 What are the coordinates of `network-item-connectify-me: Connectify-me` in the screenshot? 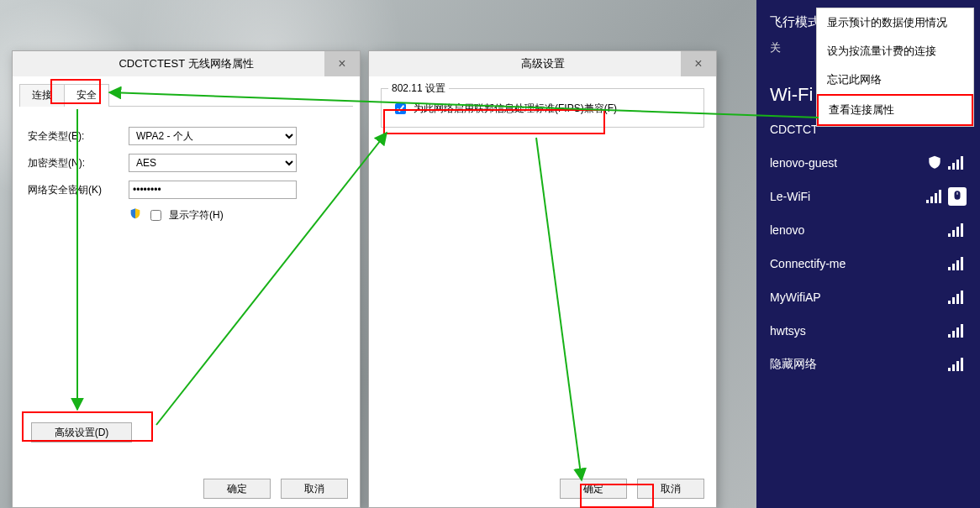 It's located at (868, 264).